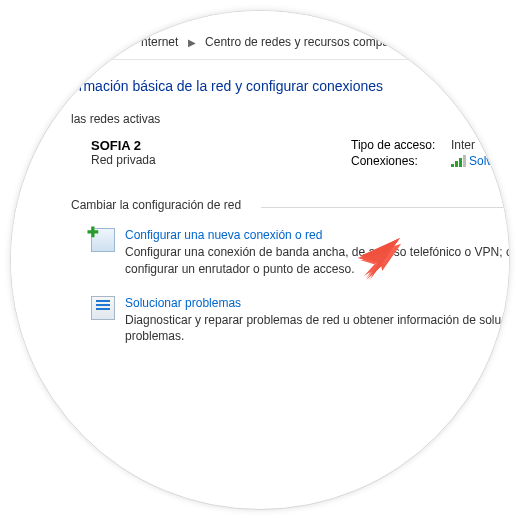 This screenshot has height=520, width=520. I want to click on setup-connection-title: Configurar una nueva conexión o red, so click(318, 235).